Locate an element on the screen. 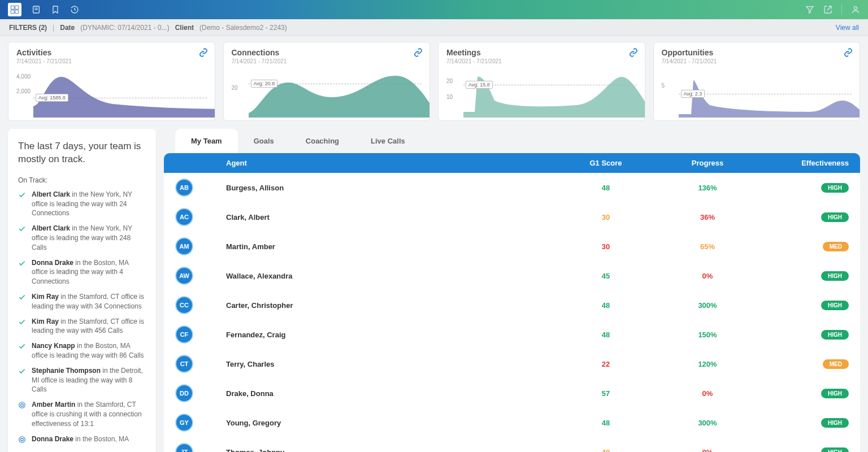 The height and width of the screenshot is (452, 868). filter-icon is located at coordinates (810, 10).